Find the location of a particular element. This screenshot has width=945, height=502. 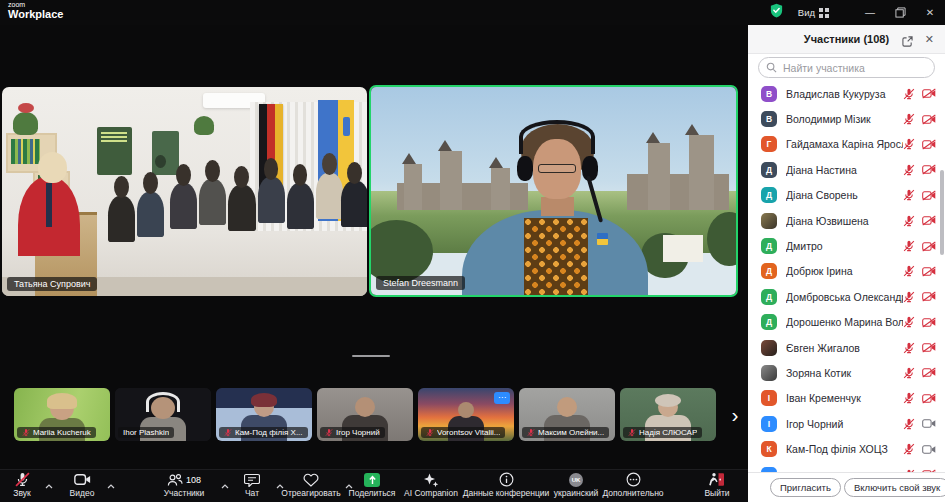

participant-name: Діана Настина is located at coordinates (844, 170).